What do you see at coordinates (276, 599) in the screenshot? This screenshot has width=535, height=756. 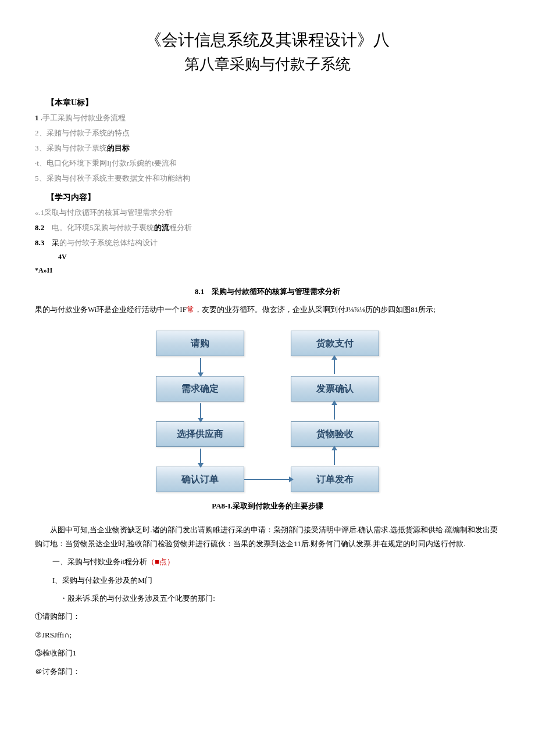 I see `subsection-c: ・殷来诉.采的与付款业务涉及五个叱要的那门:` at bounding box center [276, 599].